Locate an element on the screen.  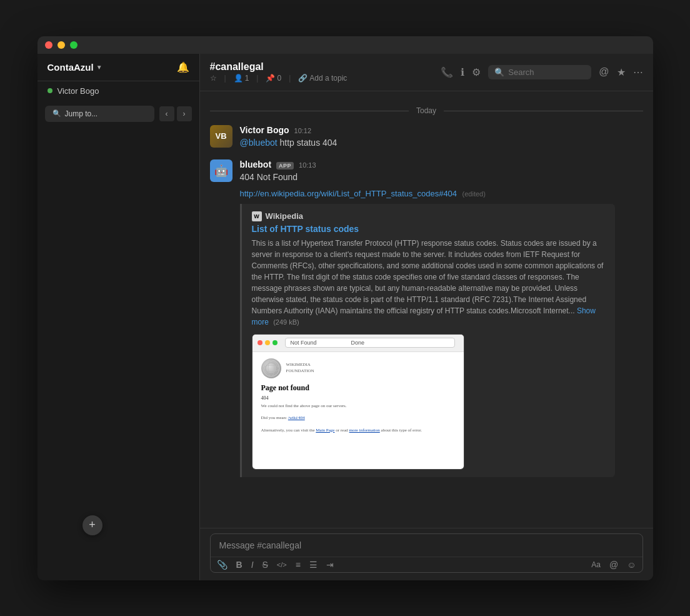
code-icon: </> is located at coordinates (282, 565).